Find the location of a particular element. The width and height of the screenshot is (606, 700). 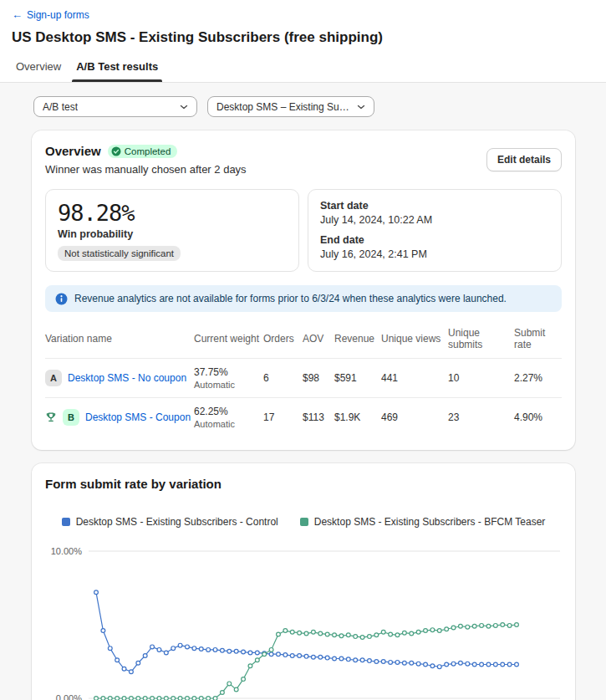

back-link-label: Sign-up forms is located at coordinates (59, 15).